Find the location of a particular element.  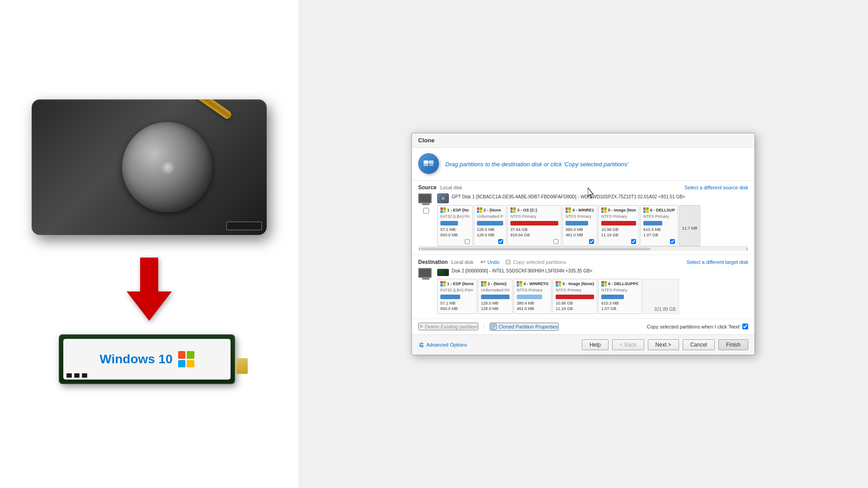

dest-part6-sizes: 610.3 MB1.07 GB is located at coordinates (620, 306).